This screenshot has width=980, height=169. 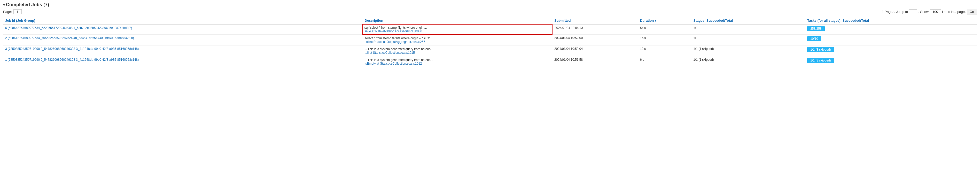 I want to click on description-cell: select * from sternp.flights where origi…, so click(x=457, y=40).